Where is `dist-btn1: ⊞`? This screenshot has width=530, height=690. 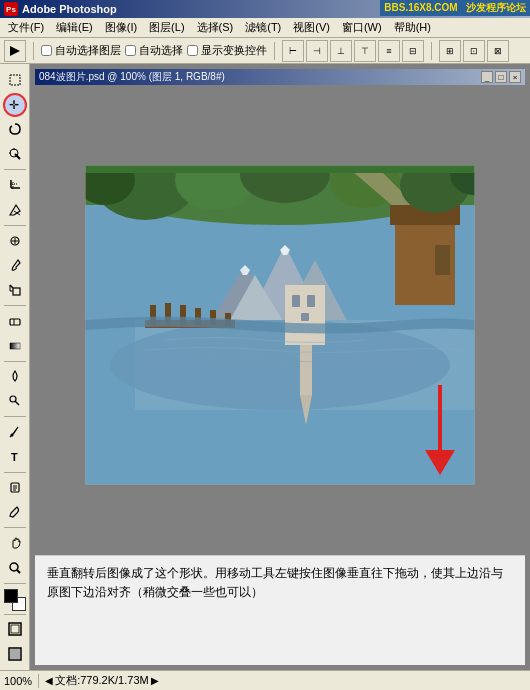
dist-btn1: ⊞ is located at coordinates (450, 51).